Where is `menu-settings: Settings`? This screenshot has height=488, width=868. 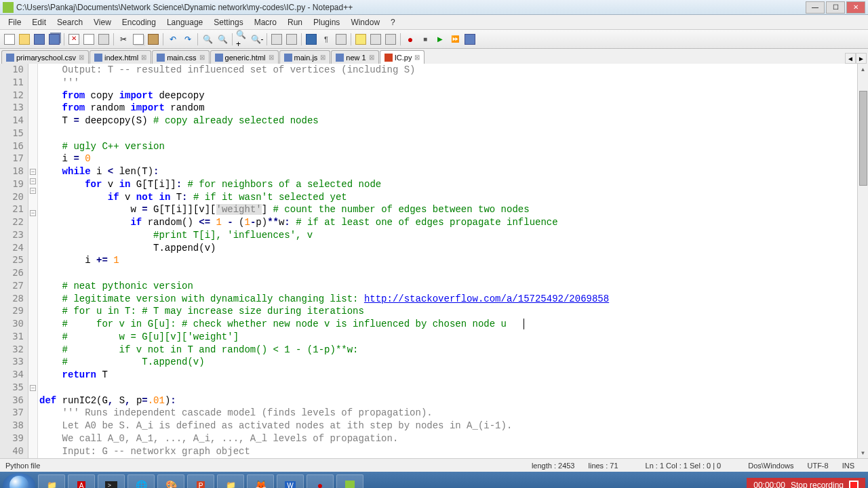
menu-settings: Settings is located at coordinates (228, 22).